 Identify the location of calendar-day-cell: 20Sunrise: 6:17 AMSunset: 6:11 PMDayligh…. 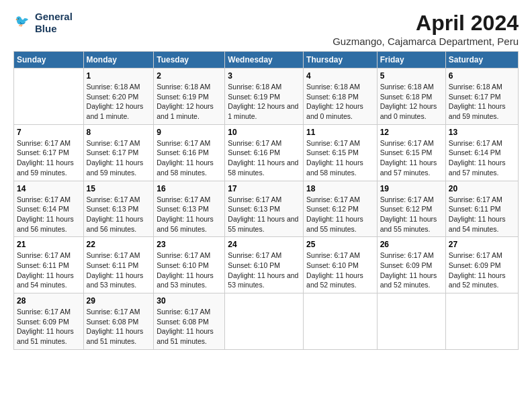
(482, 209).